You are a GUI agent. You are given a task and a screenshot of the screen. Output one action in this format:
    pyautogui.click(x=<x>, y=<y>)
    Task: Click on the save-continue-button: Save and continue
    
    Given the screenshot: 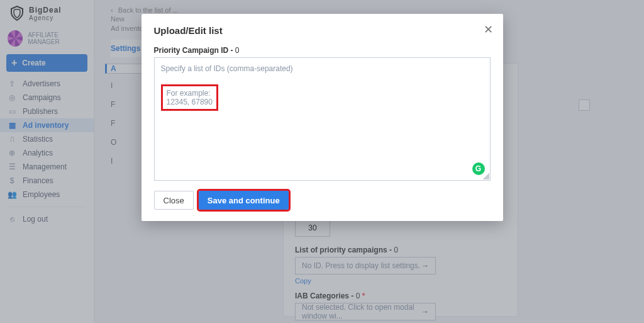 What is the action you would take?
    pyautogui.click(x=244, y=200)
    